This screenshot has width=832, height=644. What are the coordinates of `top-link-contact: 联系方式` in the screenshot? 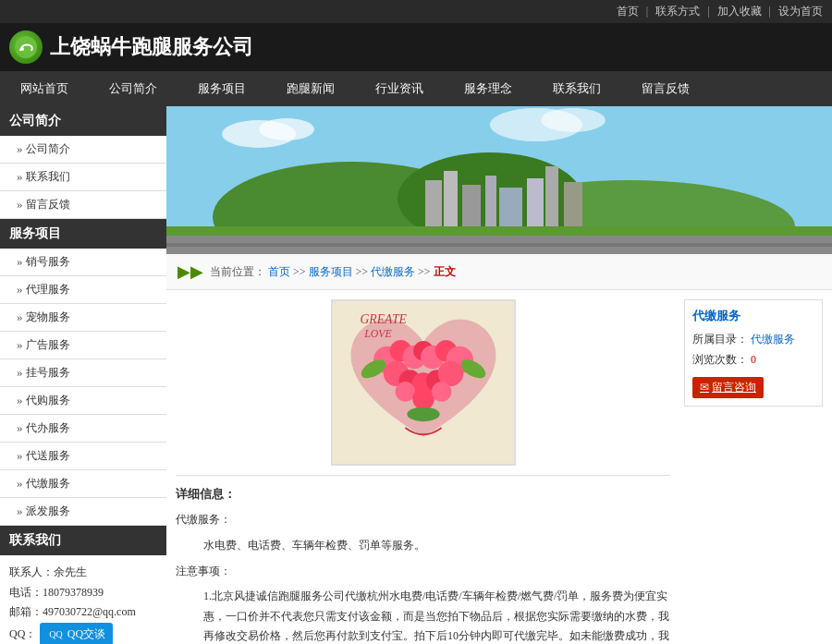 It's located at (678, 11).